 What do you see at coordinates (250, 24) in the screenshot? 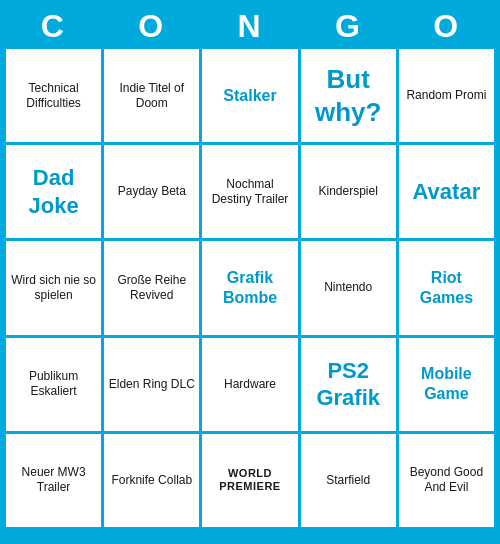
I see `bingo-header: CONGO` at bounding box center [250, 24].